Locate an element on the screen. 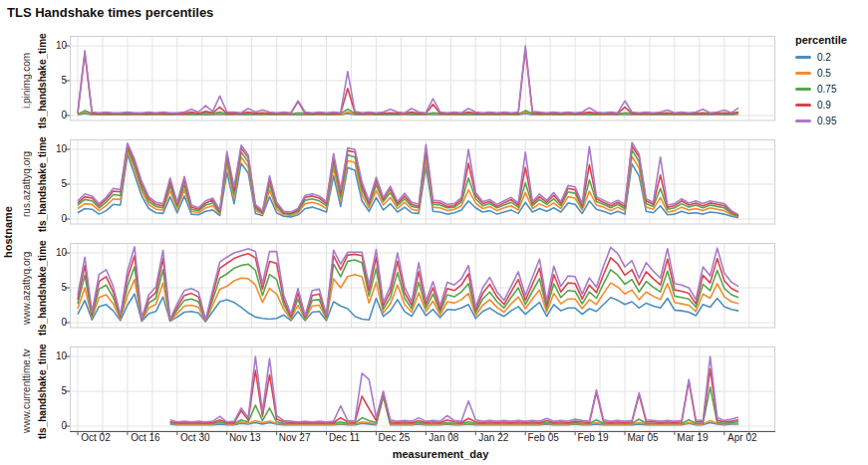 Image resolution: width=868 pixels, height=465 pixels. legend-entry: 0.2 is located at coordinates (830, 58).